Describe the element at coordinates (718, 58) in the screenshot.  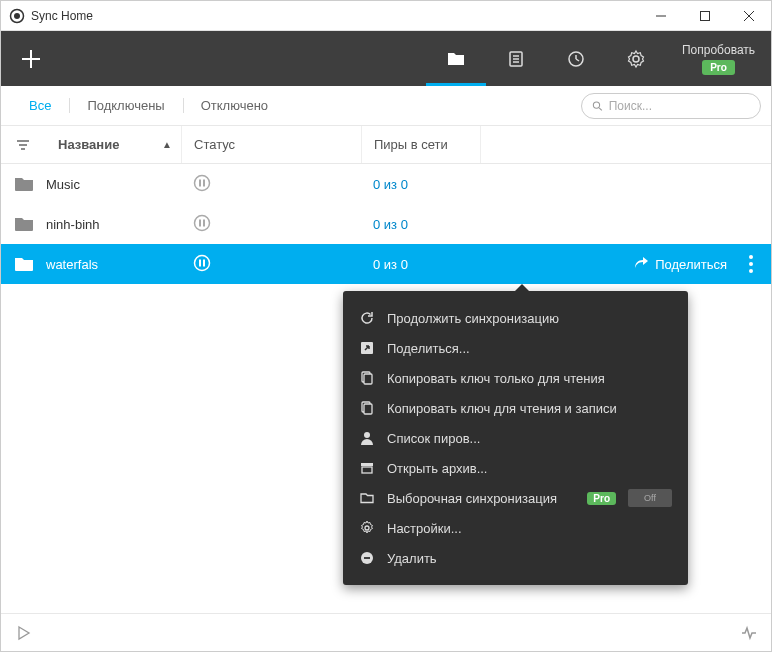
I see `upgrade-pro-button: Попробовать Pro` at that location.